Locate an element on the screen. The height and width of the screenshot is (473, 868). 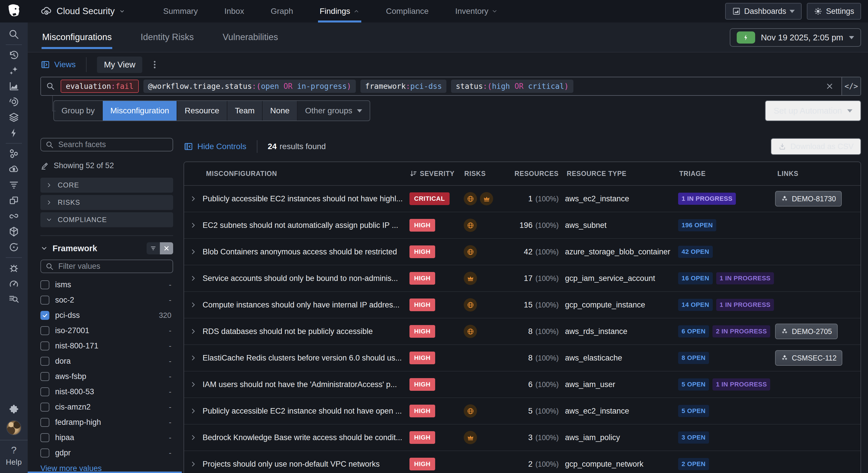
search-icon is located at coordinates (14, 34).